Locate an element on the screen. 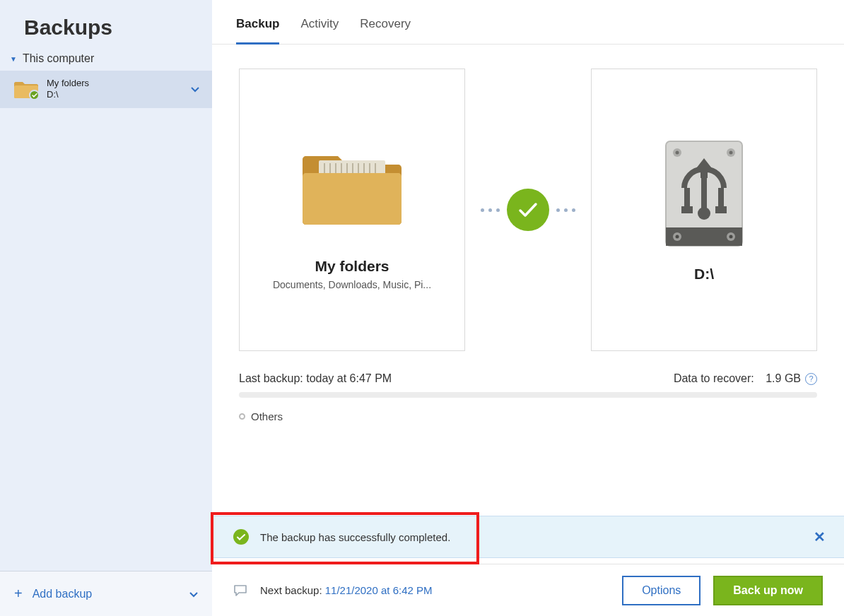 This screenshot has height=616, width=844. dots-right-icon is located at coordinates (565, 211).